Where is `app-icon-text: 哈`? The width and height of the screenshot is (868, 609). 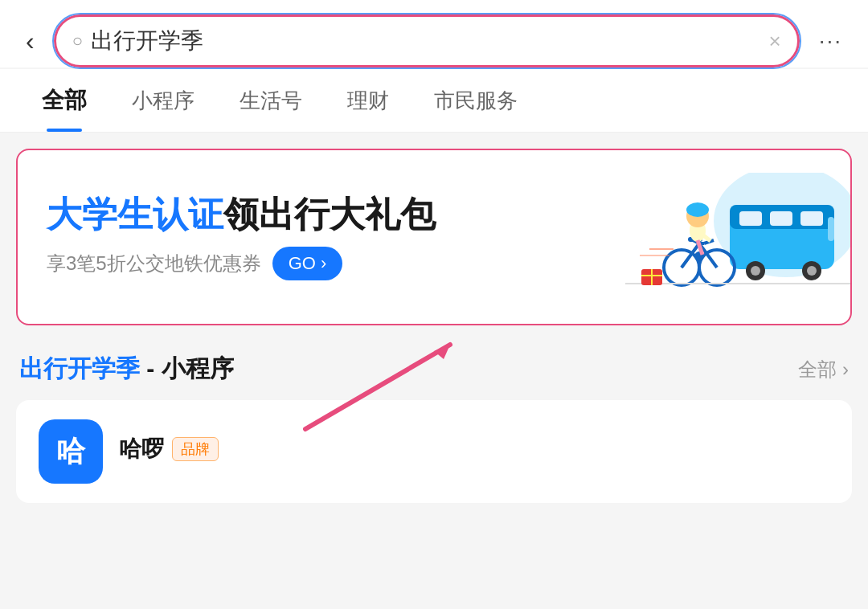 app-icon-text: 哈 is located at coordinates (71, 452).